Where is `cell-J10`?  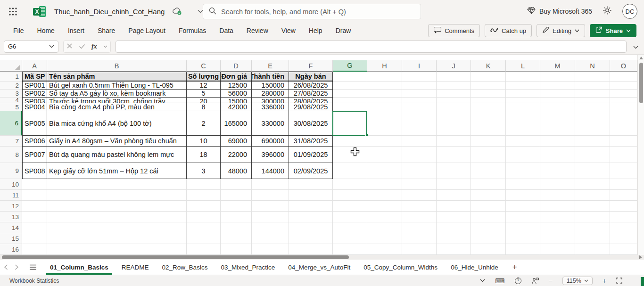 cell-J10 is located at coordinates (454, 185).